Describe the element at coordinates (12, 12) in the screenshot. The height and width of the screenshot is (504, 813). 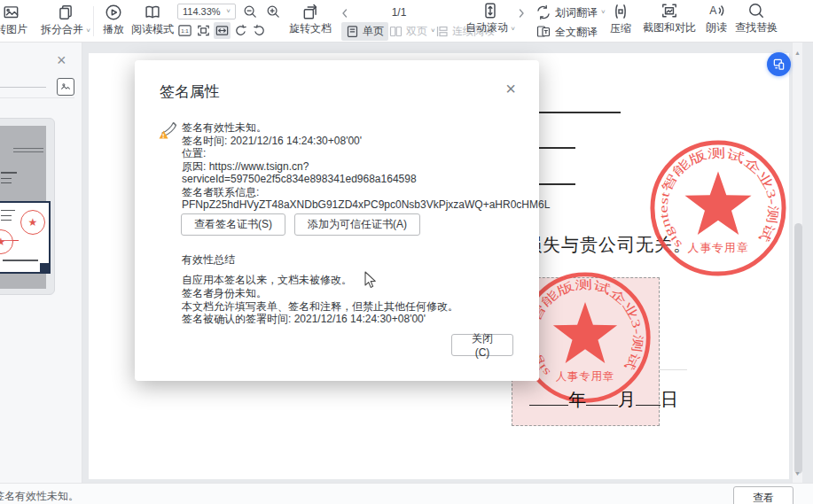
I see `image-convert-icon` at that location.